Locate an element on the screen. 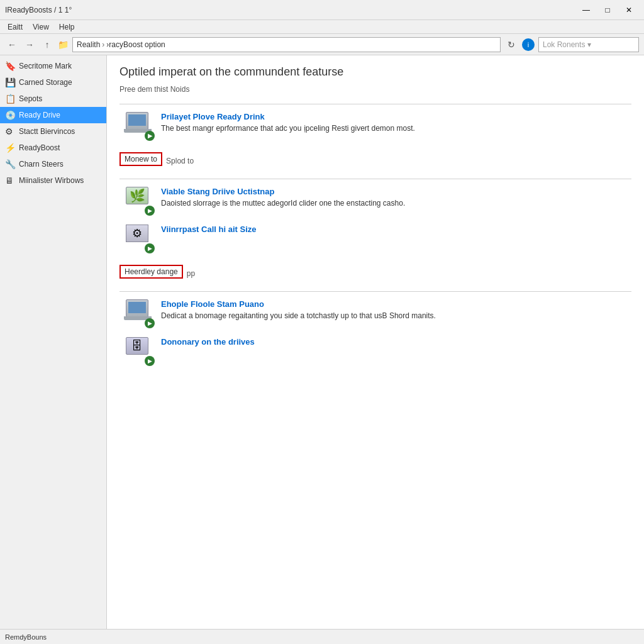  laptop-shape is located at coordinates (137, 121).